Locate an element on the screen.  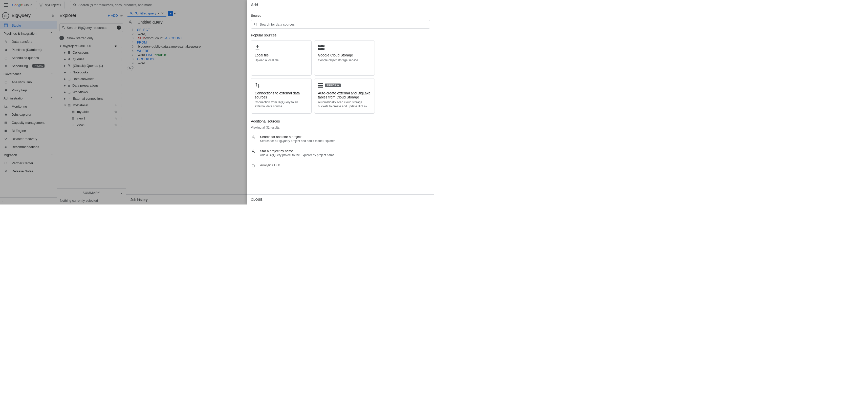
panel-body: Source Search for data sources Popular s… is located at coordinates (340, 102).